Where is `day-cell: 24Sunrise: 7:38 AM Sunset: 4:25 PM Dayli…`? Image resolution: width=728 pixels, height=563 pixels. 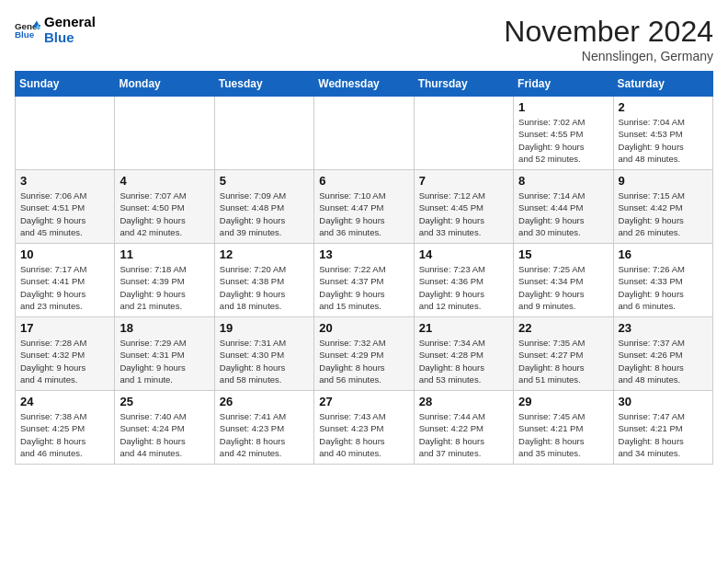 day-cell: 24Sunrise: 7:38 AM Sunset: 4:25 PM Dayli… is located at coordinates (65, 428).